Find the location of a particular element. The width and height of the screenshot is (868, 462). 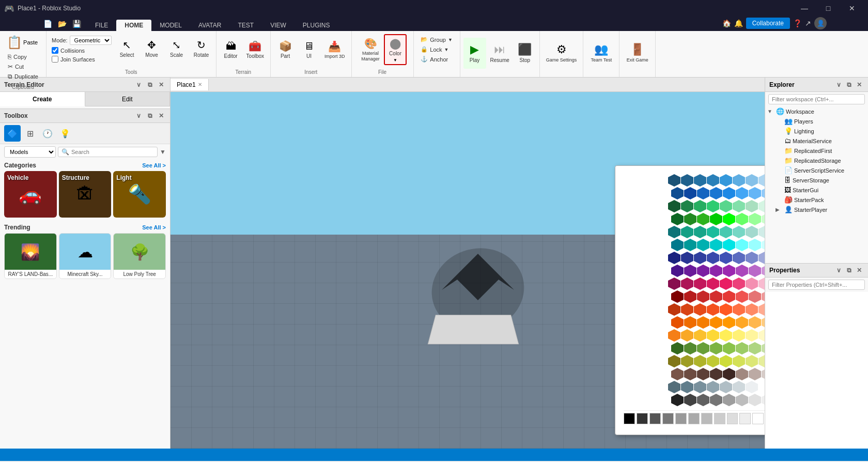

group-button: 📂 Group ▼ is located at coordinates (437, 39).